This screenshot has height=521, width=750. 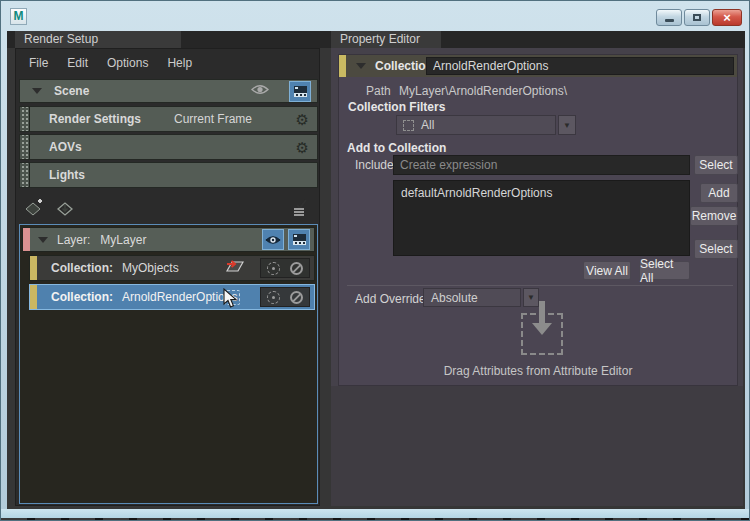 What do you see at coordinates (38, 63) in the screenshot?
I see `menu-file: File` at bounding box center [38, 63].